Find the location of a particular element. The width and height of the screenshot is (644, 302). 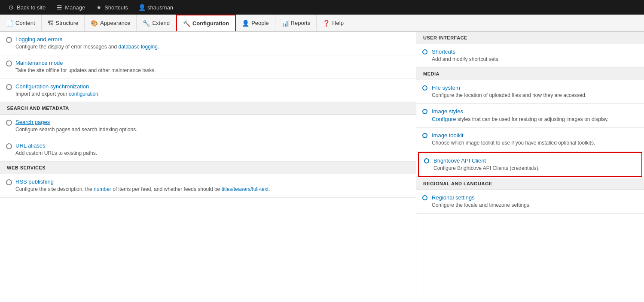

image-styles-desc: Configure styles that can be used for re… is located at coordinates (534, 119).